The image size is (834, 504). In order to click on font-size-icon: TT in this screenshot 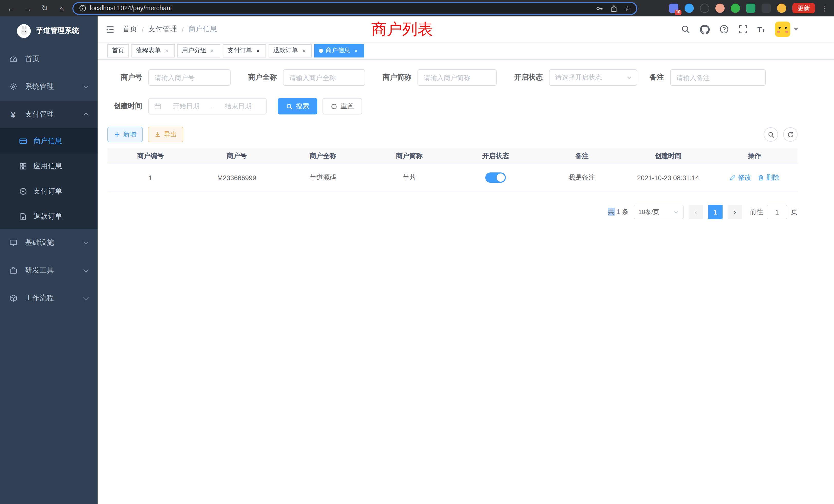, I will do `click(761, 29)`.